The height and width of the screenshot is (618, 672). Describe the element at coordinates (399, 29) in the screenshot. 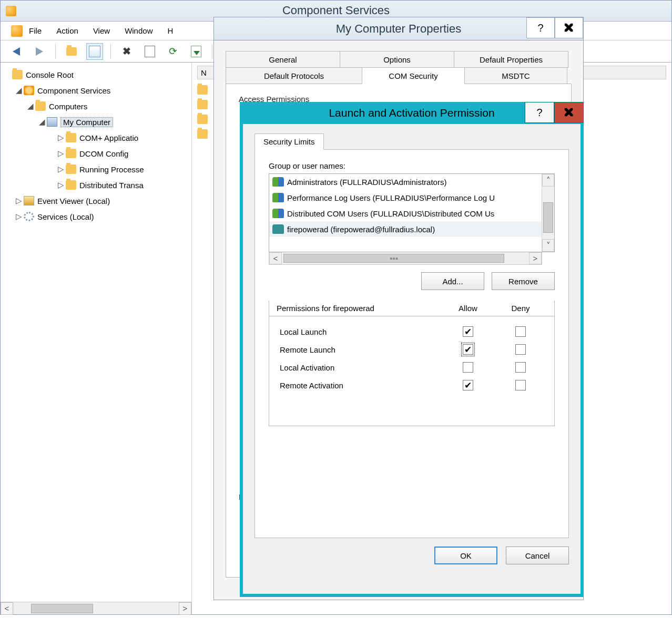

I see `props-titlebar: My Computer Properties ? 🗙` at that location.